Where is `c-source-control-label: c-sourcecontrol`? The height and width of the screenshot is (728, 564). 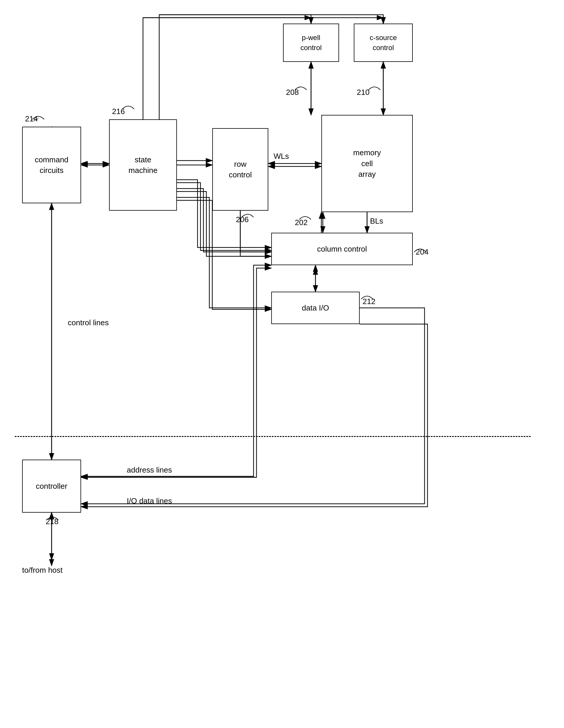 c-source-control-label: c-sourcecontrol is located at coordinates (383, 43).